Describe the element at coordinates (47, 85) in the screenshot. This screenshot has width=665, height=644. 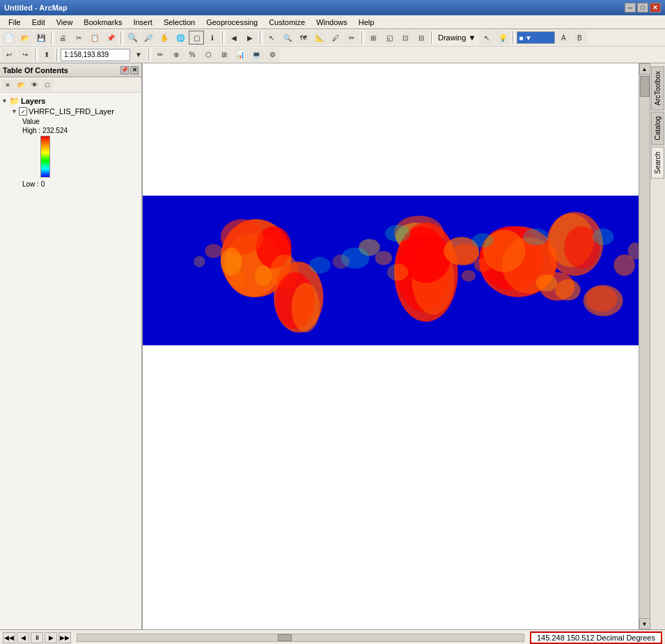
I see `toc-selection-btn: □` at that location.